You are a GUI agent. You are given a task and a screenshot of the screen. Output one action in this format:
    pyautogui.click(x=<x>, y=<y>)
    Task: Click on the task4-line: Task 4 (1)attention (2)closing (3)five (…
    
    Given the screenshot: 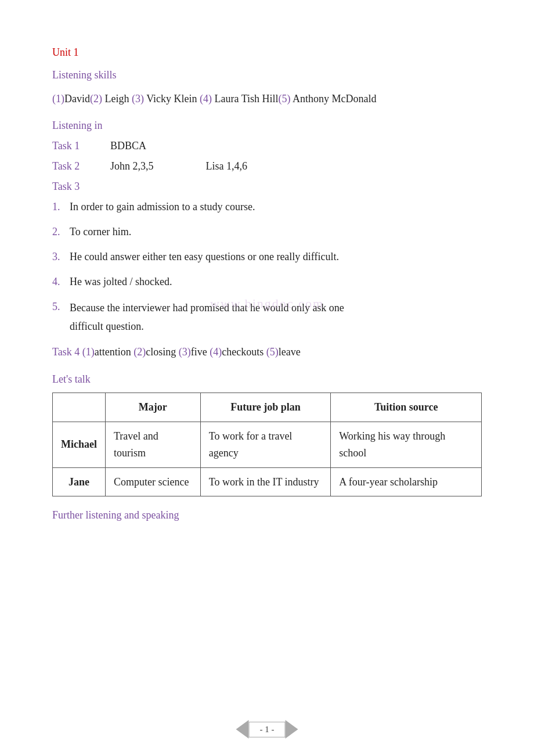 What is the action you would take?
    pyautogui.click(x=267, y=352)
    